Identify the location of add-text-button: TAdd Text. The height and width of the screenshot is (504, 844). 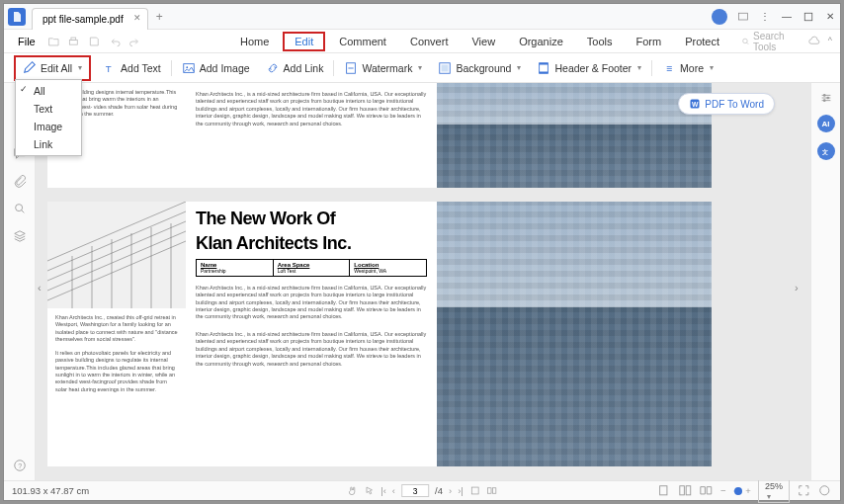
(132, 68).